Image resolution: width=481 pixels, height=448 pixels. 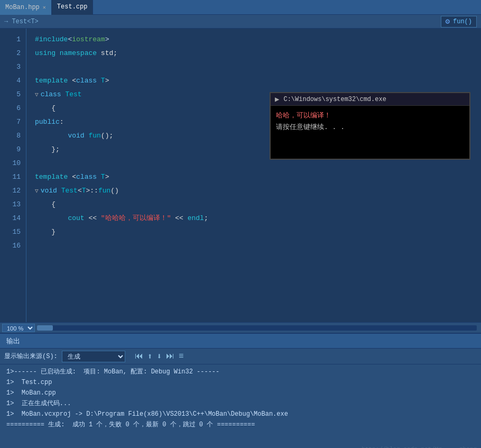 What do you see at coordinates (240, 425) in the screenshot?
I see `output-line-6: ========== 生成: 成功 1 个，失败 0 个，最新 0 个，跳过 0…` at bounding box center [240, 425].